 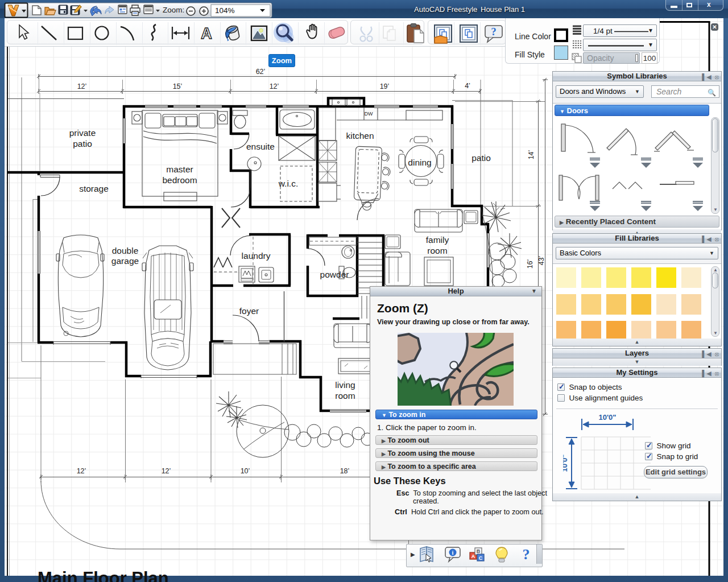 I want to click on svg-text: powder, so click(x=334, y=274).